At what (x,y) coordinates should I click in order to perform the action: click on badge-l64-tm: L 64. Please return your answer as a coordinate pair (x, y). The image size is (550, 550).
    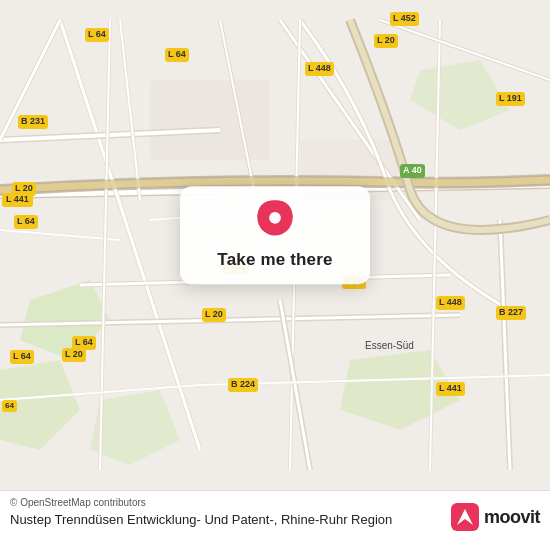
    Looking at the image, I should click on (177, 55).